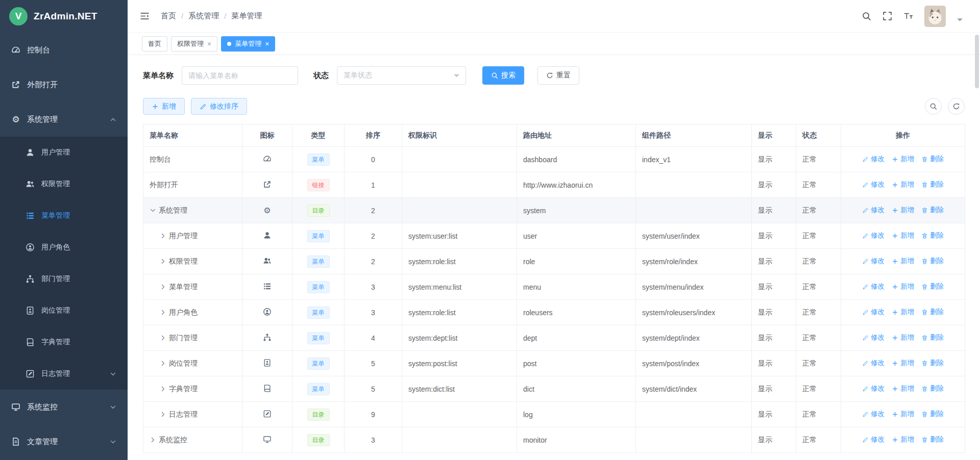 This screenshot has width=980, height=460. I want to click on sidebar-item-6: 用户角色, so click(64, 247).